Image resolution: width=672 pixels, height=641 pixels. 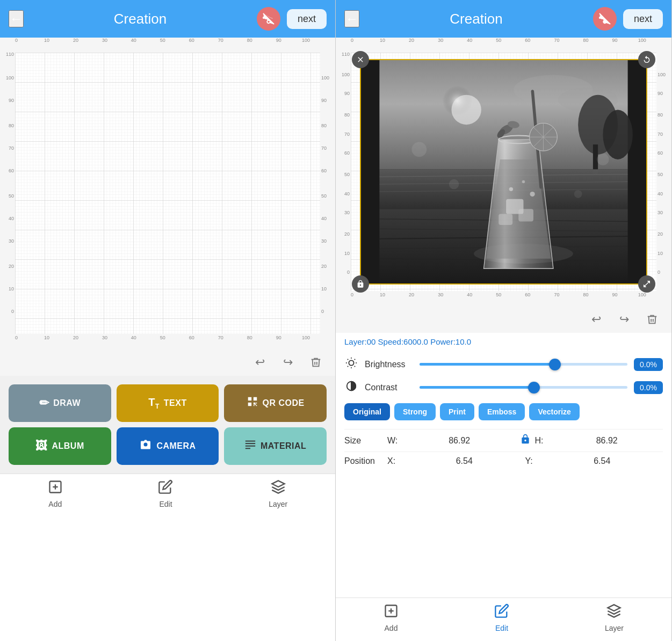 I want to click on vectorize-mode-button: Vectorize, so click(x=554, y=412).